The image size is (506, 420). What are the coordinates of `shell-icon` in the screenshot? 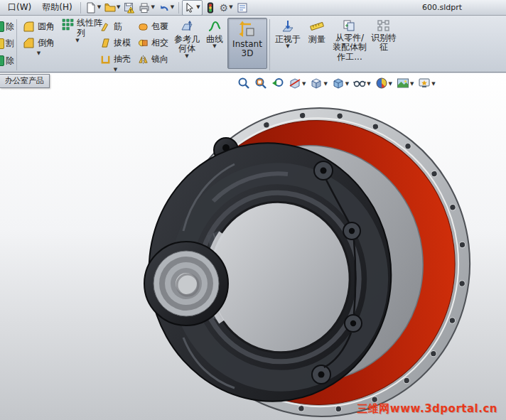 It's located at (105, 60).